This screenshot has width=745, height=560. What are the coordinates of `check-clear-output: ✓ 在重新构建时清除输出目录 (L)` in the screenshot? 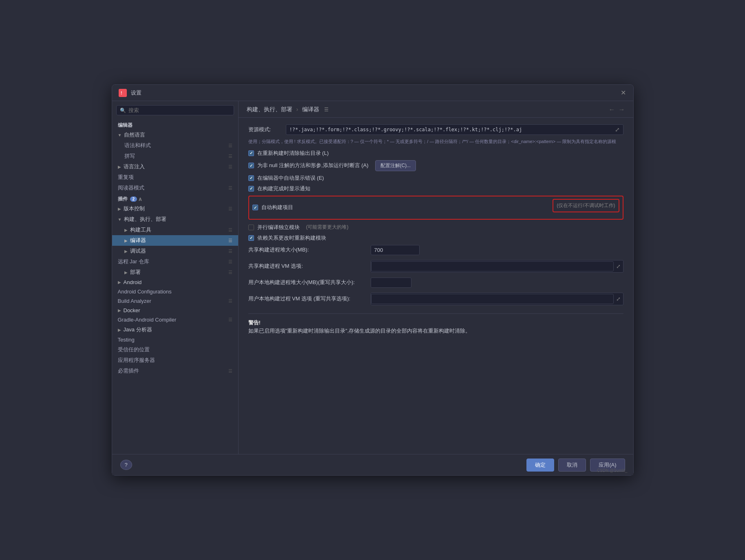 It's located at (436, 153).